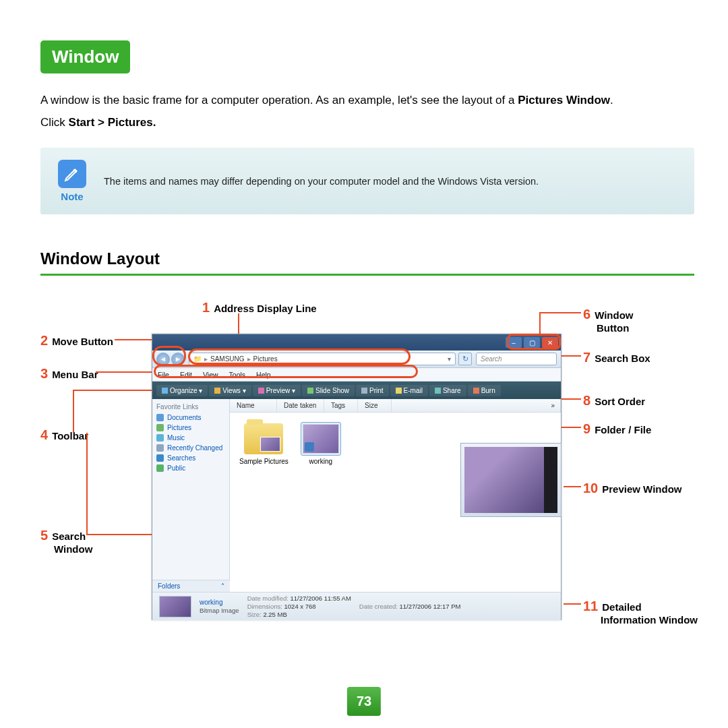 This screenshot has width=728, height=728. I want to click on tb-preview: Preview ▾, so click(276, 391).